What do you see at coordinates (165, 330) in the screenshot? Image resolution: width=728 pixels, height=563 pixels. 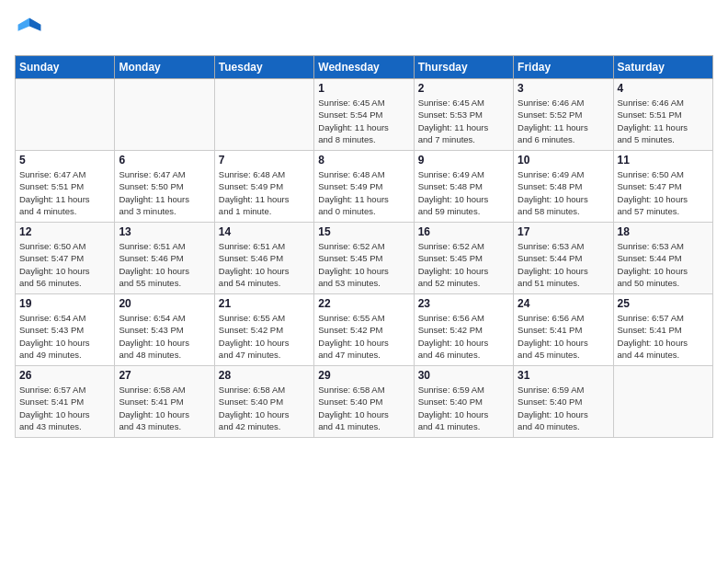 I see `calendar-cell: 20Sunrise: 6:54 AM Sunset: 5:43 PM Dayli…` at bounding box center [165, 330].